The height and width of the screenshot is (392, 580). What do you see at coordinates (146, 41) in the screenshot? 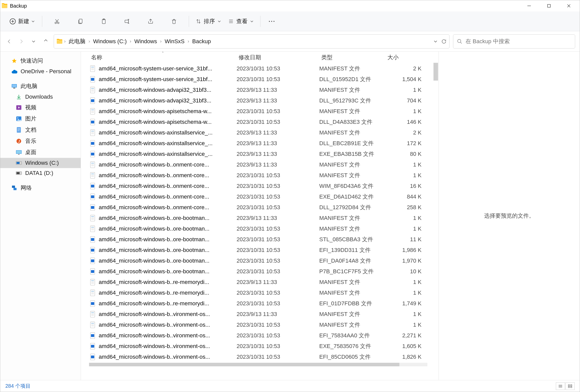
I see `breadcrumb-item: Windows` at bounding box center [146, 41].